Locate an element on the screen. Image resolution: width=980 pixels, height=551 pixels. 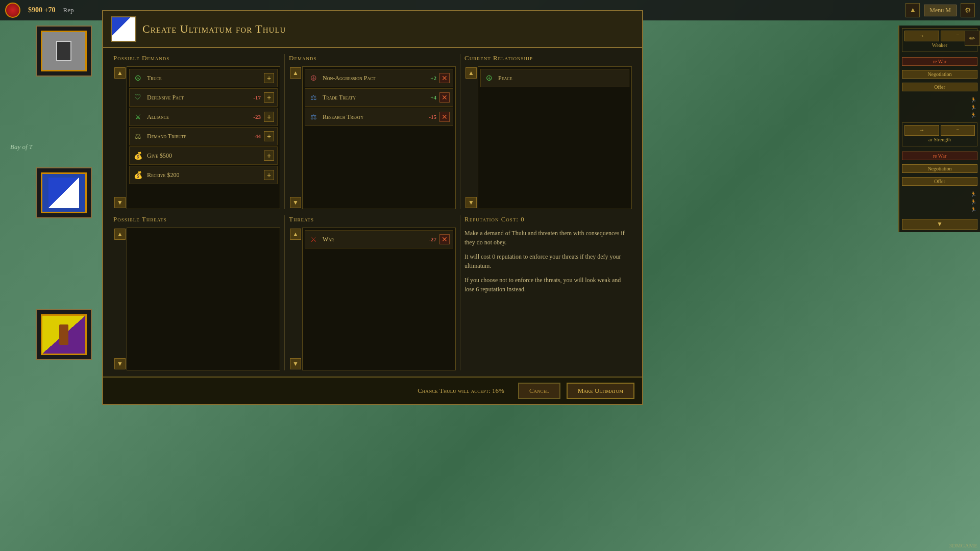
top-bar-right: ▲ Menu M ⚙ is located at coordinates (940, 10).